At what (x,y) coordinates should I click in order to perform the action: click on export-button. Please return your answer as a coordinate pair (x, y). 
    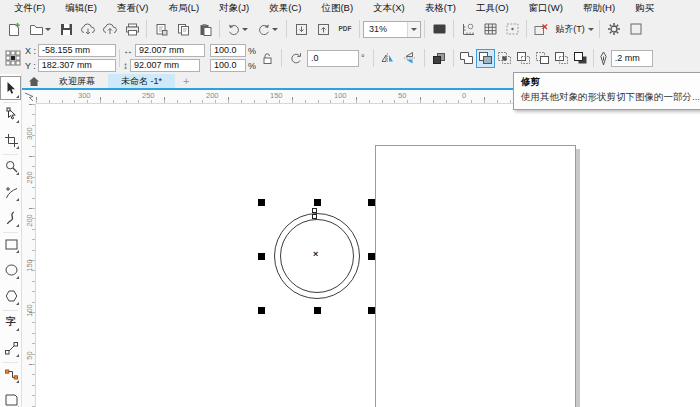
    Looking at the image, I should click on (323, 29).